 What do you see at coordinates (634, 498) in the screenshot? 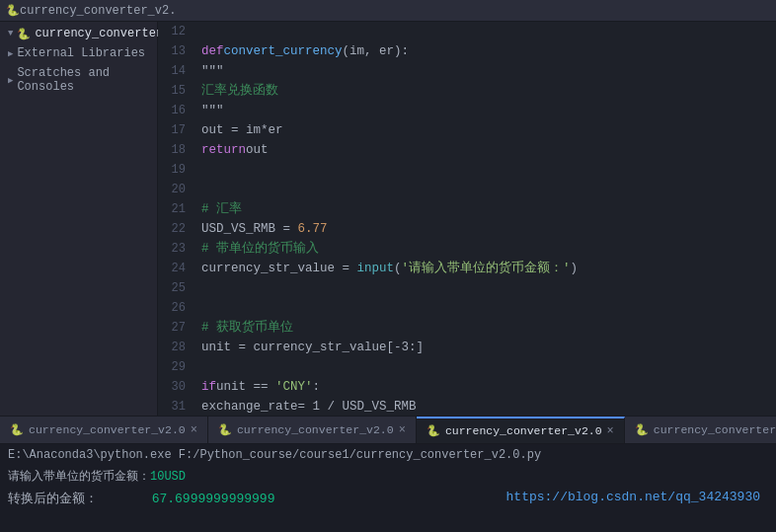
I see `console-link: https://blog.csdn.net/qq_34243930` at bounding box center [634, 498].